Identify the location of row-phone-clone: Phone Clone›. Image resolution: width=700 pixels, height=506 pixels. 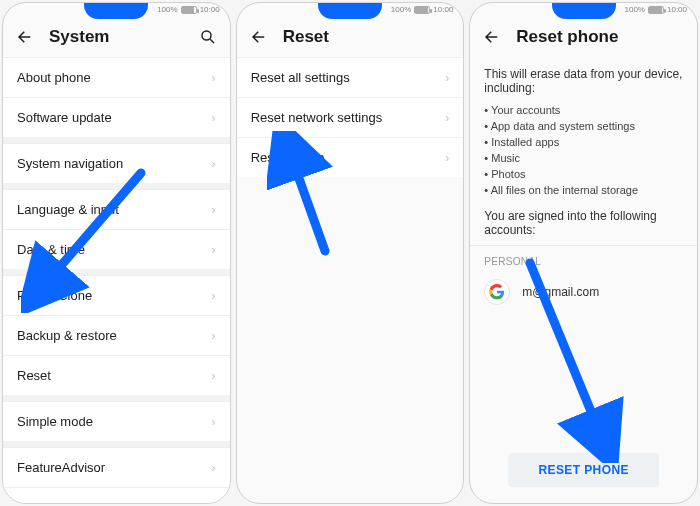
(116, 295).